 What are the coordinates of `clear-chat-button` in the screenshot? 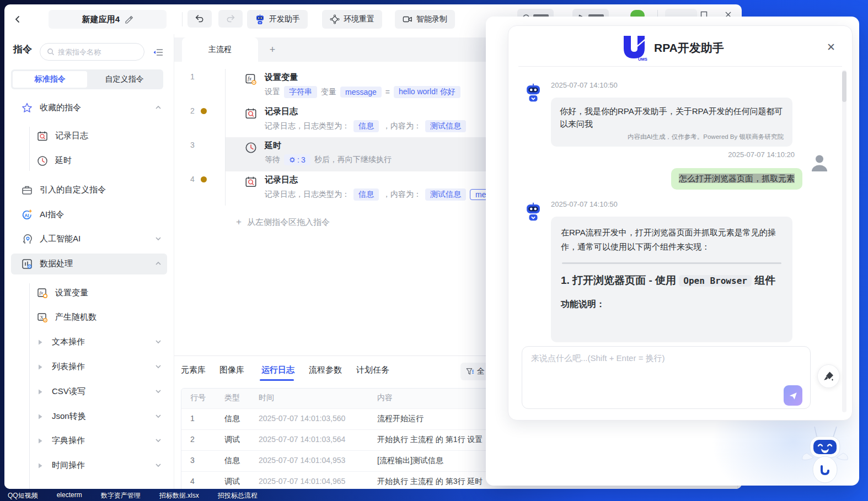 It's located at (828, 376).